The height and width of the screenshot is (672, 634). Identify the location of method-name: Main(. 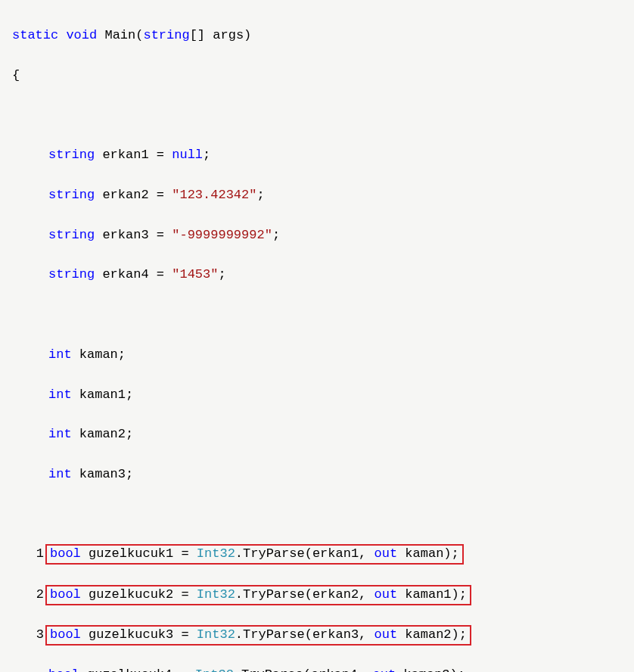
(124, 35).